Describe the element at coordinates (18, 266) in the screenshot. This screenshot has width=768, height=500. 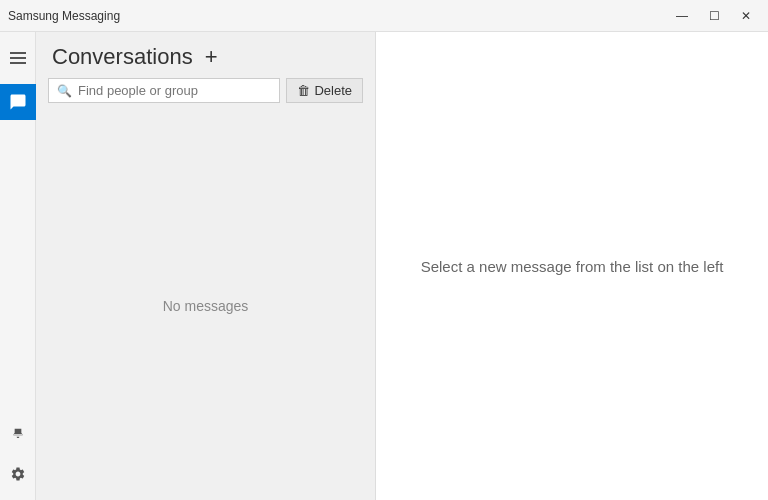
I see `left-rail` at that location.